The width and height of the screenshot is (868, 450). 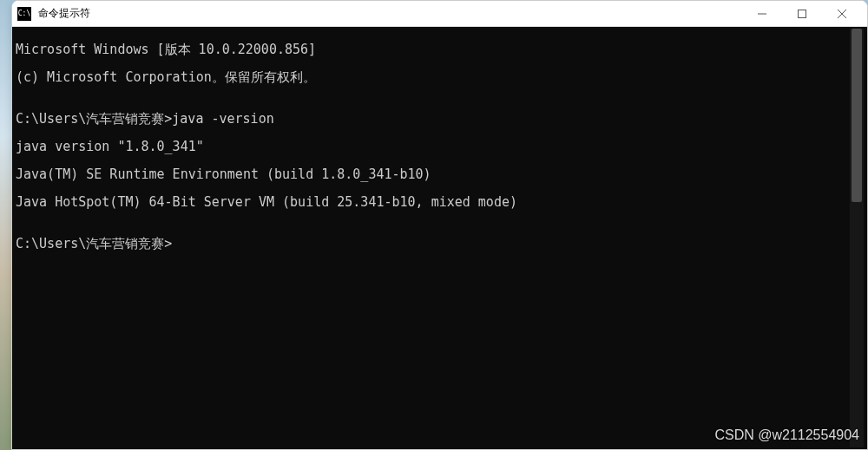 What do you see at coordinates (24, 14) in the screenshot?
I see `cmd-icon: C:\` at bounding box center [24, 14].